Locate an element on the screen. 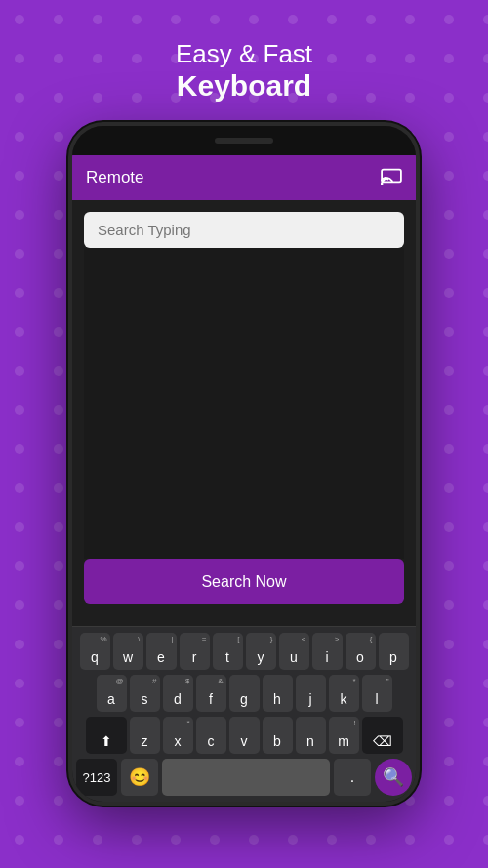 The image size is (488, 868). key-h: h is located at coordinates (277, 693).